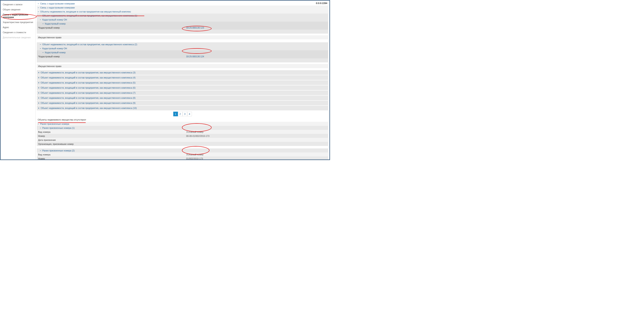 The width and height of the screenshot is (644, 321). What do you see at coordinates (182, 98) in the screenshot?
I see `object-collapsed-8: +Объект недвижимости, входящий в состав …` at bounding box center [182, 98].